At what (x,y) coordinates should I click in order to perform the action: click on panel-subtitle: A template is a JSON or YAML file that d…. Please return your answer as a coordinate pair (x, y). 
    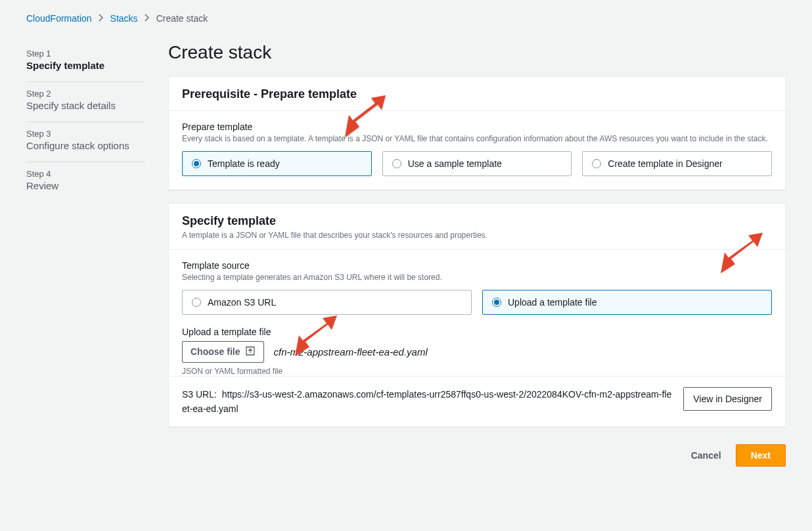
    Looking at the image, I should click on (477, 235).